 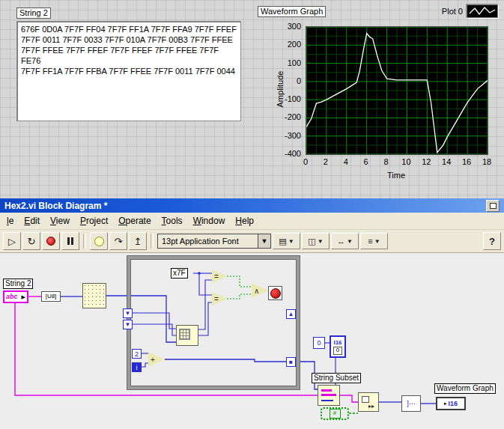 I want to click on cast-arrow-icon: ▸▸, so click(x=371, y=406).